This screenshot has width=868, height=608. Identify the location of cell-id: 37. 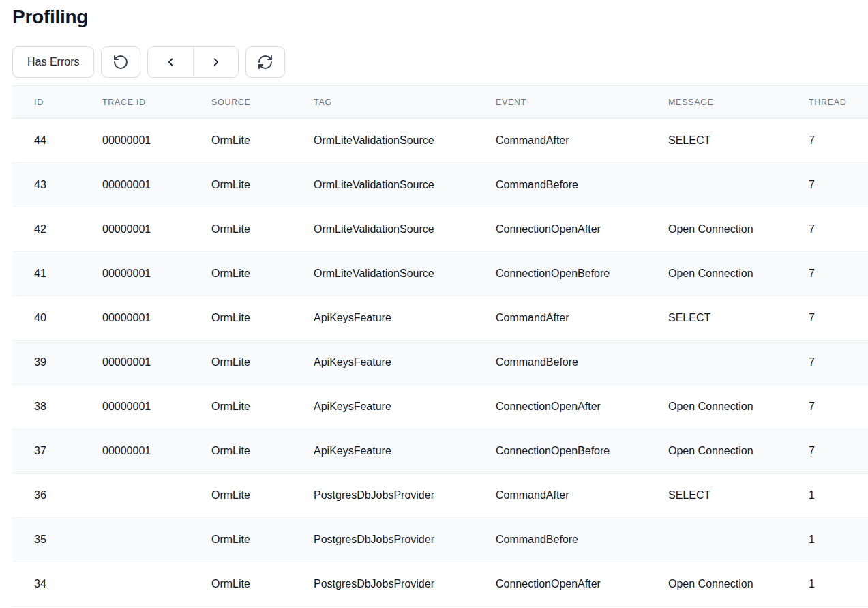
(57, 452).